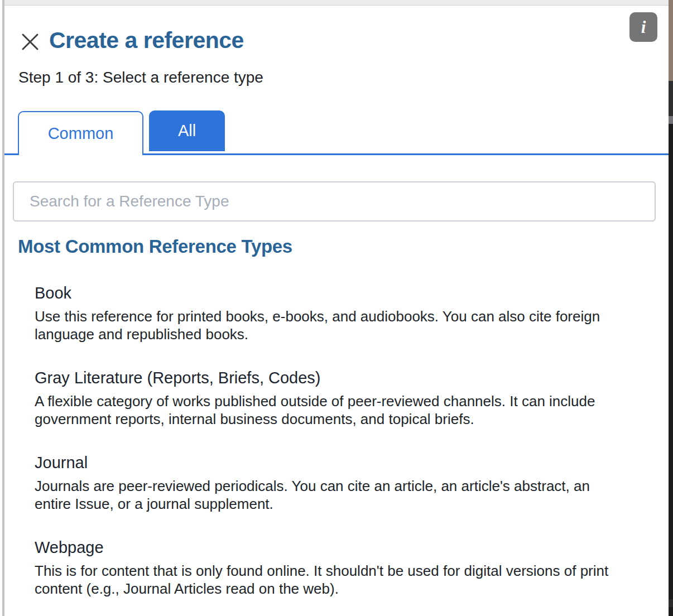 This screenshot has height=616, width=673. Describe the element at coordinates (30, 41) in the screenshot. I see `close-icon` at that location.